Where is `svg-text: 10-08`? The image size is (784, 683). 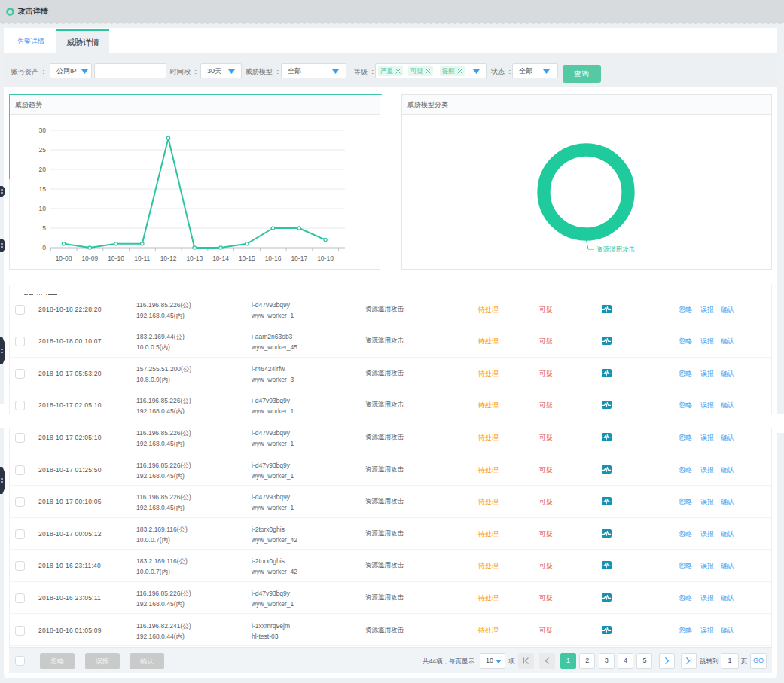
svg-text: 10-08 is located at coordinates (64, 258).